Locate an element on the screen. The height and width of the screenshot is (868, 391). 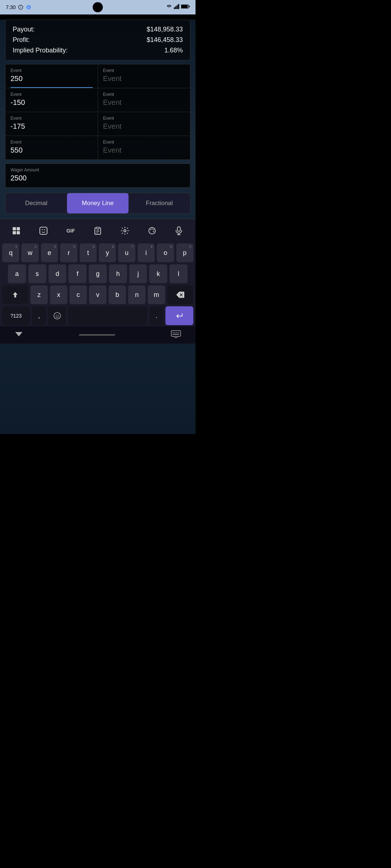
sticker-icon is located at coordinates (43, 231).